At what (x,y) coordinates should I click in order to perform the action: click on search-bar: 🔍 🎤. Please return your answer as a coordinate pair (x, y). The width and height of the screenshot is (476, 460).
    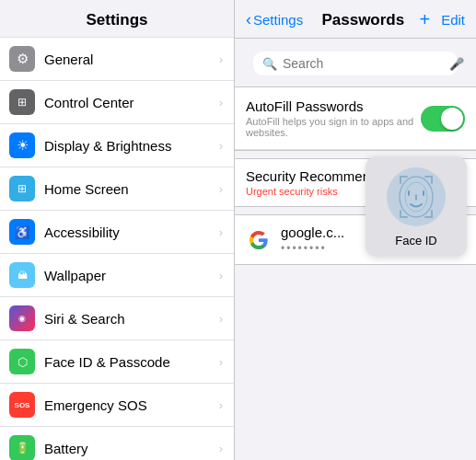
    Looking at the image, I should click on (355, 63).